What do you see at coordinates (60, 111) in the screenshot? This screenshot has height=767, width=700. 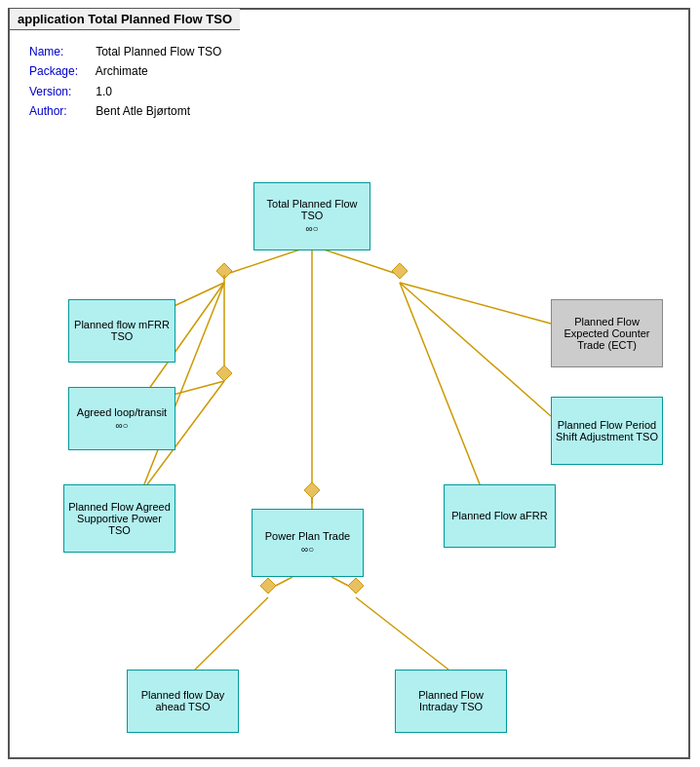 I see `author-label: Author:` at bounding box center [60, 111].